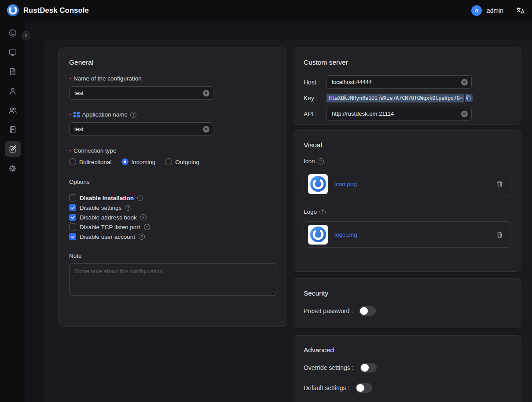 The width and height of the screenshot is (532, 402). I want to click on override-settings-label: Override settings :, so click(329, 368).